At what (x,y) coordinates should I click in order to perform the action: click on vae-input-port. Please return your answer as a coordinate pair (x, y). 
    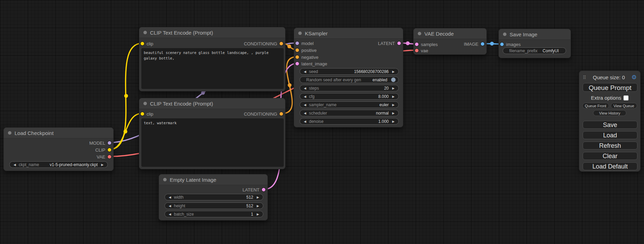
    Looking at the image, I should click on (417, 51).